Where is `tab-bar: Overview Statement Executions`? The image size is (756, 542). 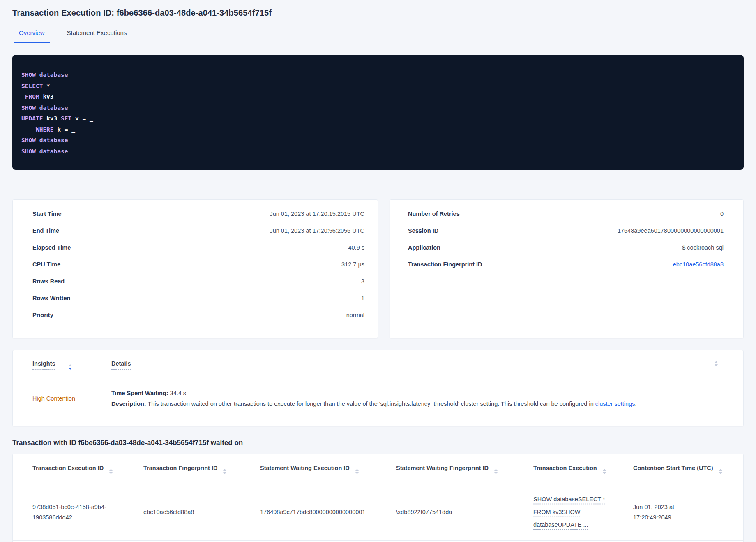
tab-bar: Overview Statement Executions is located at coordinates (378, 35).